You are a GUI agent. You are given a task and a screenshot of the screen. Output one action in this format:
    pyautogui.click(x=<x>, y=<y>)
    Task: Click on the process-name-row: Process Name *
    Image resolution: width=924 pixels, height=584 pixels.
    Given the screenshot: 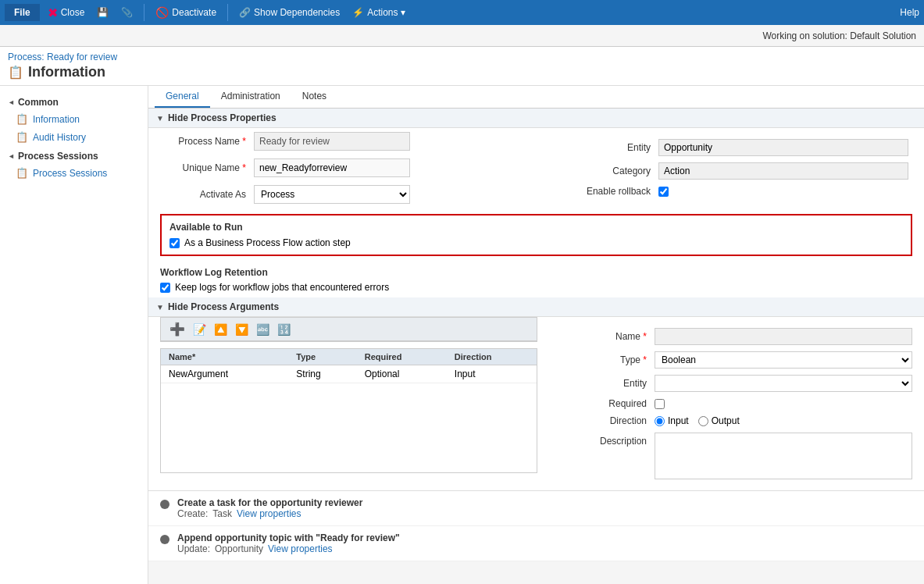 What is the action you would take?
    pyautogui.click(x=348, y=141)
    